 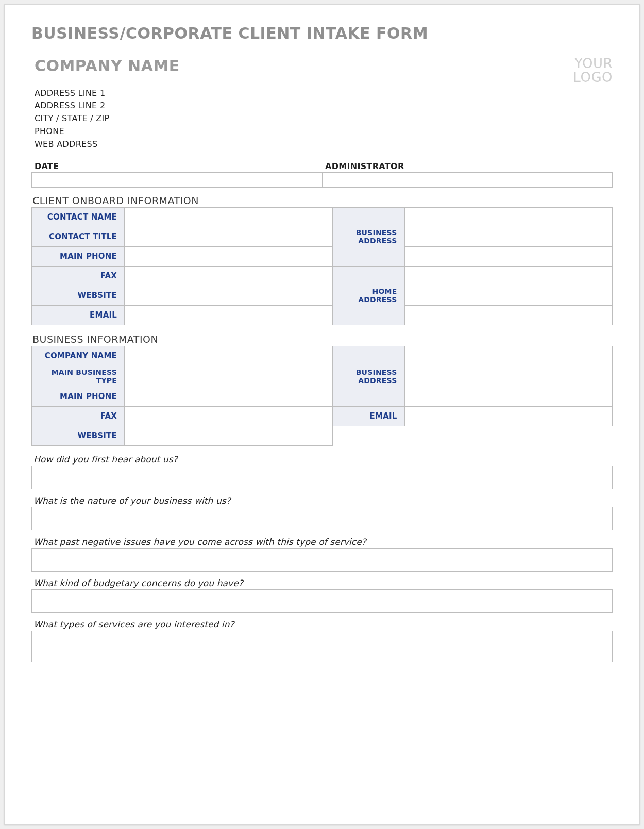 I want to click on logo-placeholder: YOUR LOGO, so click(x=592, y=71).